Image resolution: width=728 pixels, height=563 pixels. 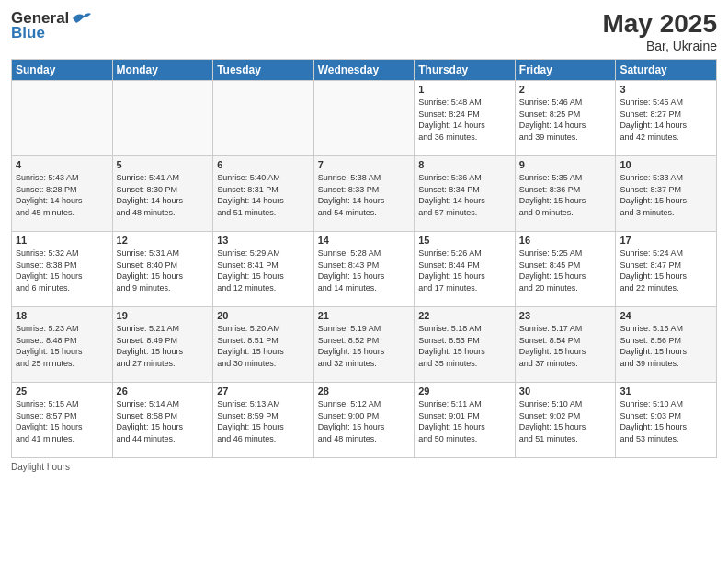 What do you see at coordinates (364, 119) in the screenshot?
I see `calendar-week-row: 1Sunrise: 5:48 AM Sunset: 8:24 PM Daylig…` at bounding box center [364, 119].